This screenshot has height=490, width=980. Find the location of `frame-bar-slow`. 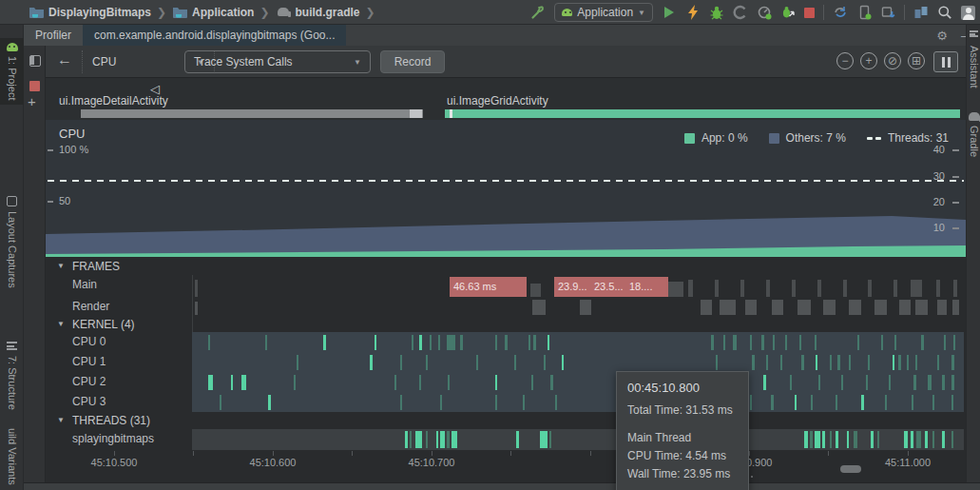

frame-bar-slow is located at coordinates (662, 287).